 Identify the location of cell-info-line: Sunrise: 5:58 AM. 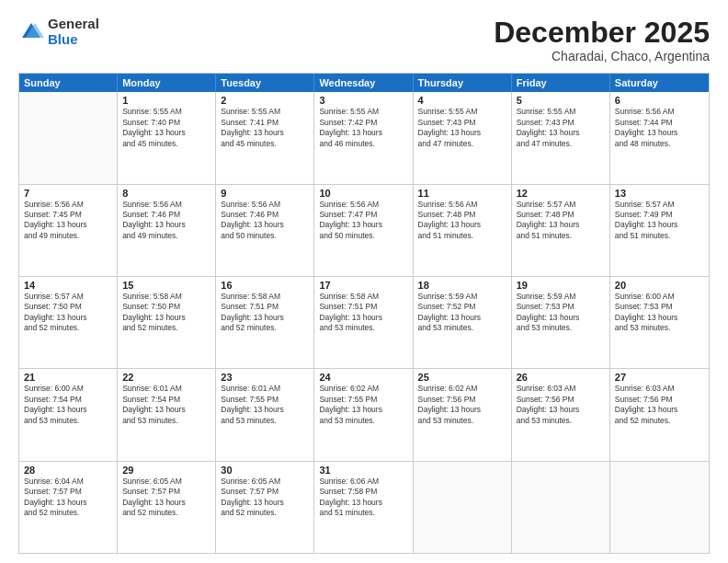
(265, 296).